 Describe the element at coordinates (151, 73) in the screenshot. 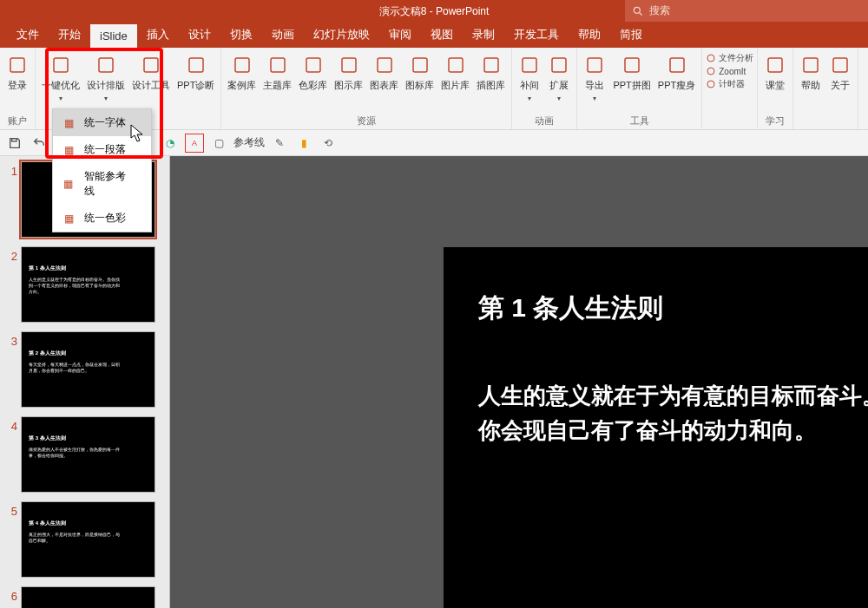

I see `design-tool-button: 设计工具` at that location.